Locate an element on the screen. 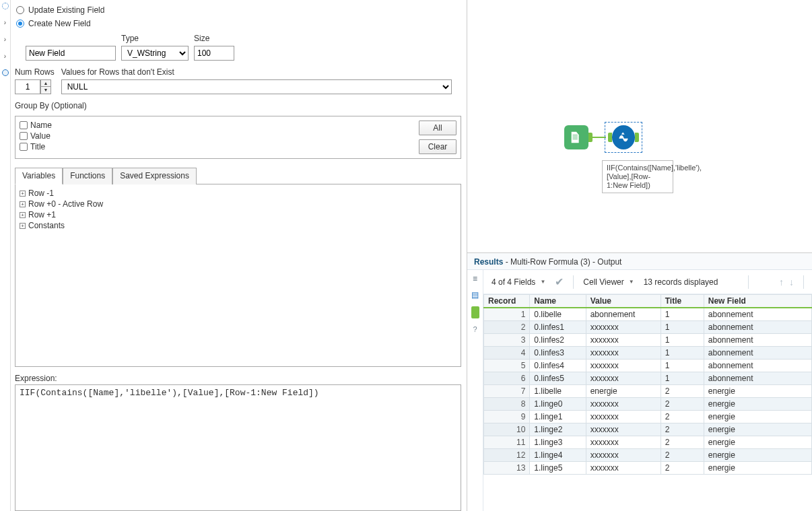 The height and width of the screenshot is (511, 812). table-row: 50.linfes4xxxxxxx1abonnement is located at coordinates (648, 366).